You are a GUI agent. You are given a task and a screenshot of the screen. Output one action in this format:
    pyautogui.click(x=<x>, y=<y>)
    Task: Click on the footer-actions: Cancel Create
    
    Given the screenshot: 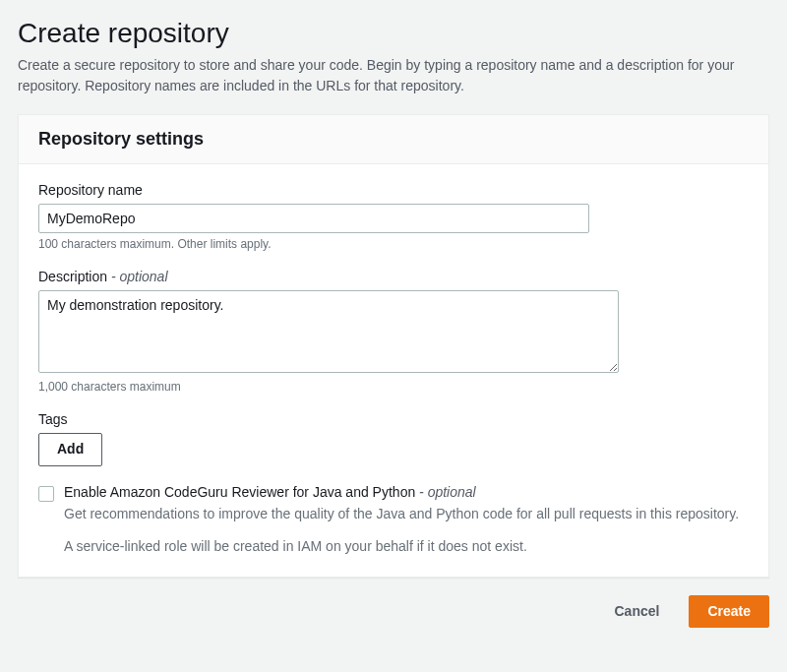 What is the action you would take?
    pyautogui.click(x=394, y=612)
    